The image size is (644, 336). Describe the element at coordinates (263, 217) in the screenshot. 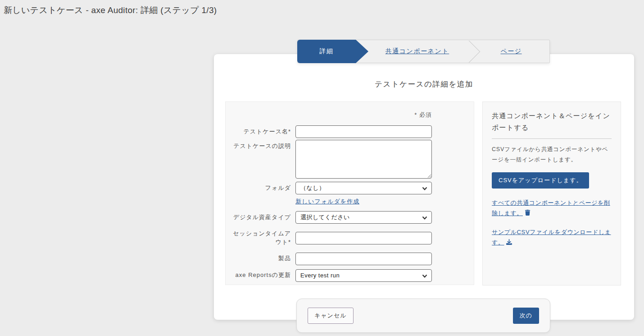

I see `digital-asset-type-label: デジタル資産タイプ` at that location.